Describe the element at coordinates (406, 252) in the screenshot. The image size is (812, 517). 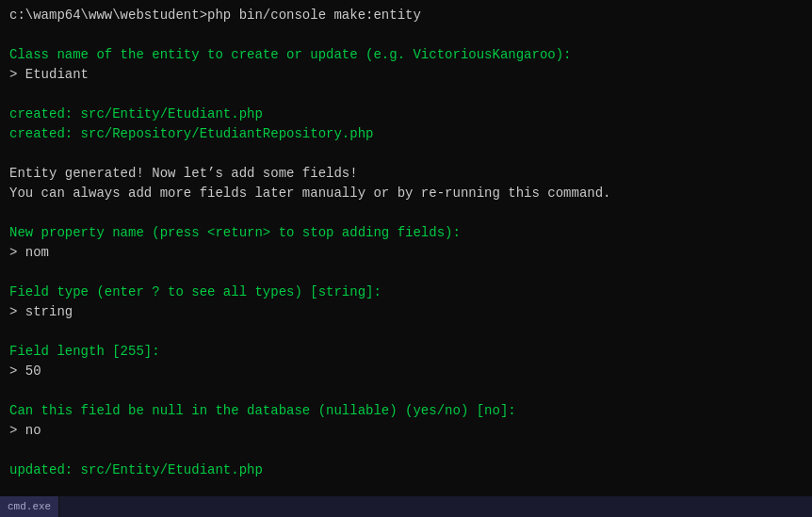
I see `terminal-line-input2: > nom` at that location.